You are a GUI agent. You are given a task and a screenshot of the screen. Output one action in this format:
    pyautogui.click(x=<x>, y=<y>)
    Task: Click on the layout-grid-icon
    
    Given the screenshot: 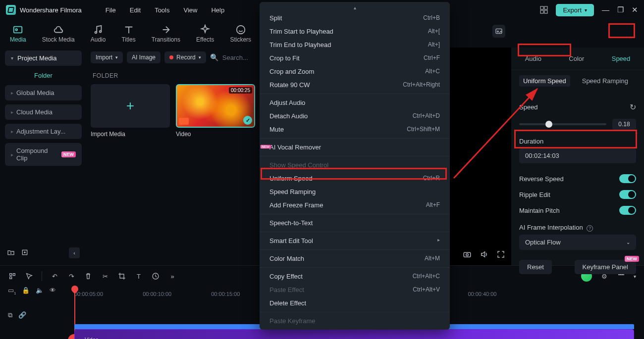 What is the action you would take?
    pyautogui.click(x=544, y=10)
    